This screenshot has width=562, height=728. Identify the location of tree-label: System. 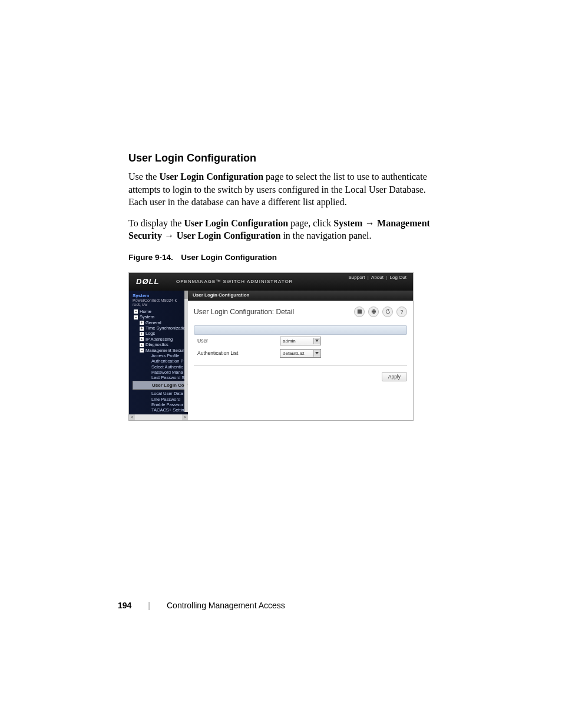
(147, 317).